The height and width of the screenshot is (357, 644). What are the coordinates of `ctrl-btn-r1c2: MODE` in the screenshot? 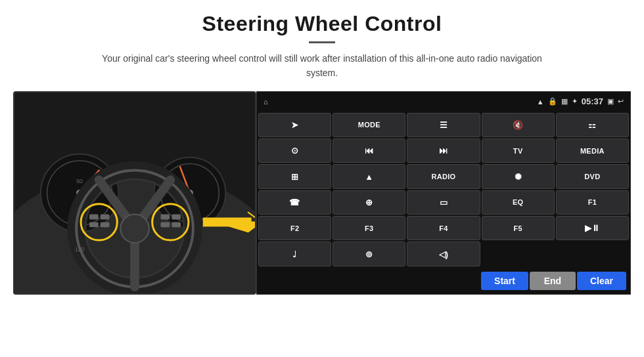 It's located at (369, 125).